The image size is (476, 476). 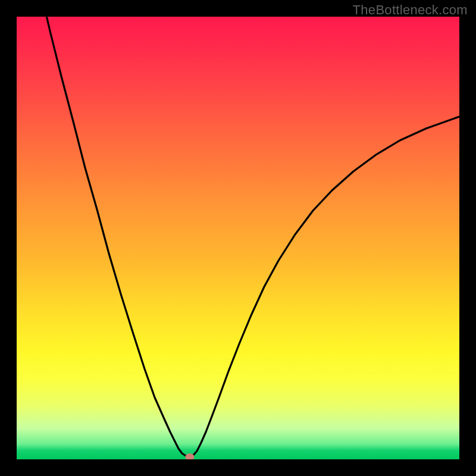 I want to click on watermark-text: TheBottleneck.com, so click(x=411, y=10).